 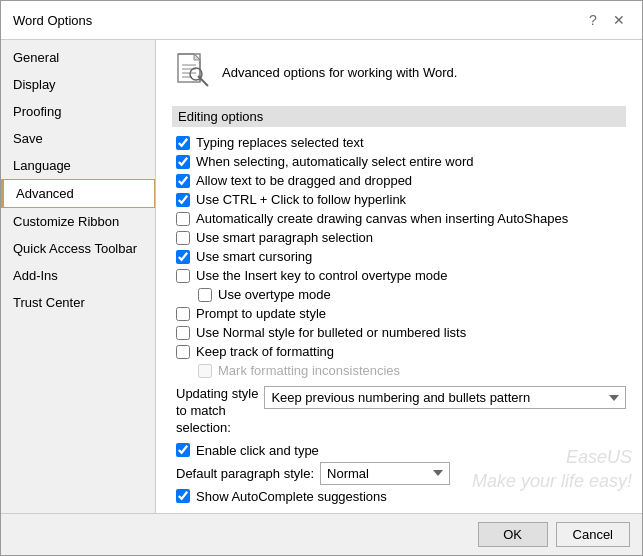 What do you see at coordinates (78, 58) in the screenshot?
I see `sidebar-item-general: General` at bounding box center [78, 58].